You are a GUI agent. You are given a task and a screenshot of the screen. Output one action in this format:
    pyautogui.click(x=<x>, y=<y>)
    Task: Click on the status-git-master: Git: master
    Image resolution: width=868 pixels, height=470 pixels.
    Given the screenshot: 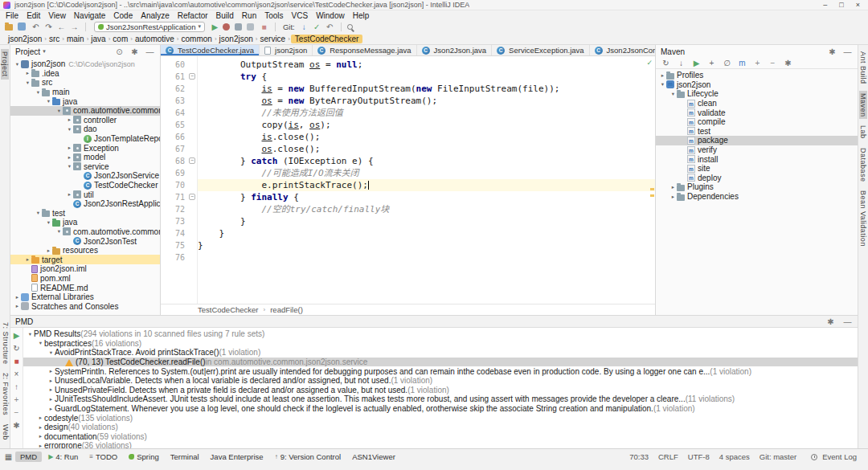 What is the action you would take?
    pyautogui.click(x=778, y=456)
    